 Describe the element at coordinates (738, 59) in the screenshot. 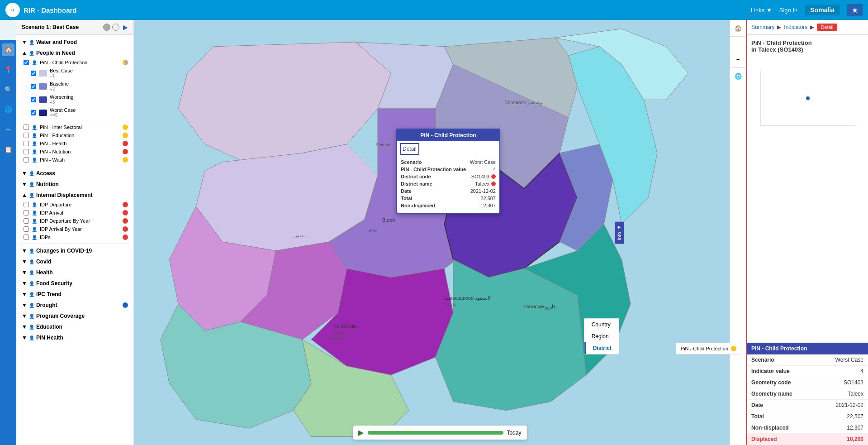

I see `tool-zoom-out: −` at that location.